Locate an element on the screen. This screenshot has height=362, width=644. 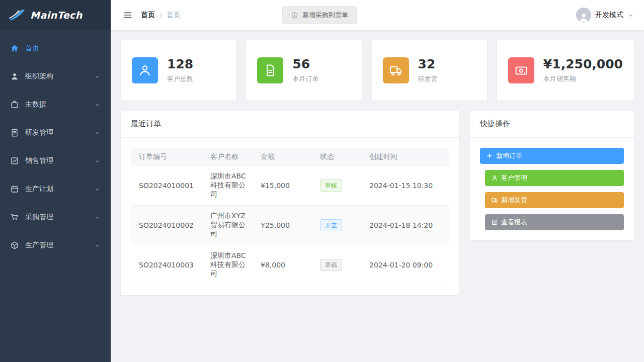
file-icon is located at coordinates (270, 70).